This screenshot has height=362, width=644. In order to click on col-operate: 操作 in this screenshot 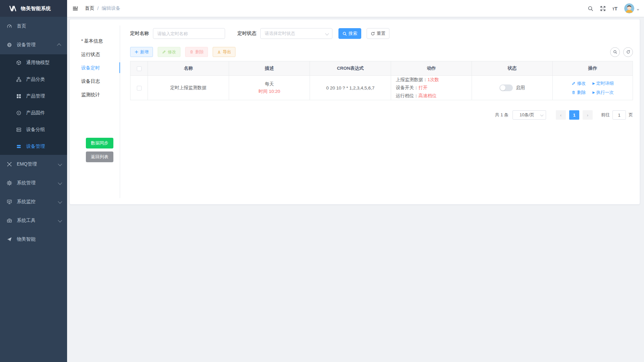, I will do `click(593, 68)`.